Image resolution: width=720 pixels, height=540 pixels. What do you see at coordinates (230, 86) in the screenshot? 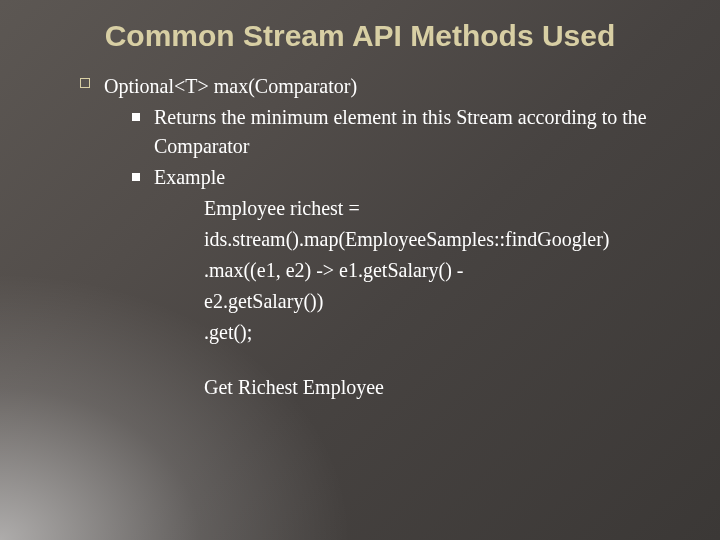
I see `bullet-text: Optional<T> max(Comparator)` at bounding box center [230, 86].